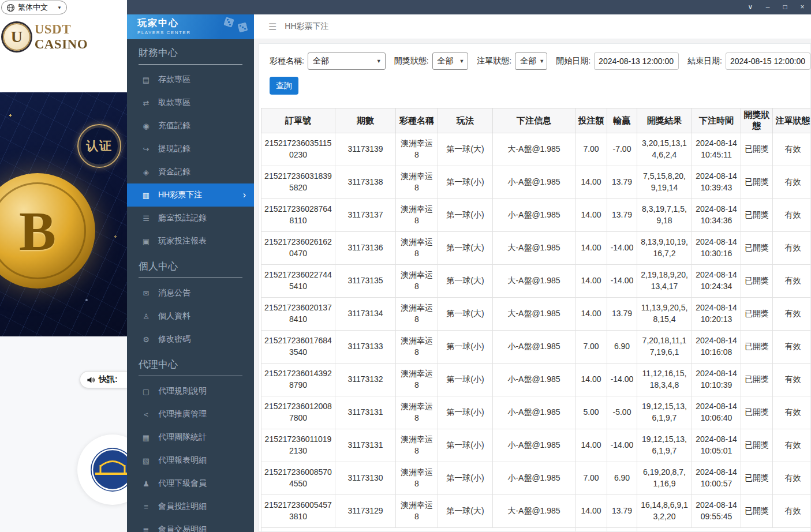  Describe the element at coordinates (724, 530) in the screenshot. I see `footer-empty` at that location.